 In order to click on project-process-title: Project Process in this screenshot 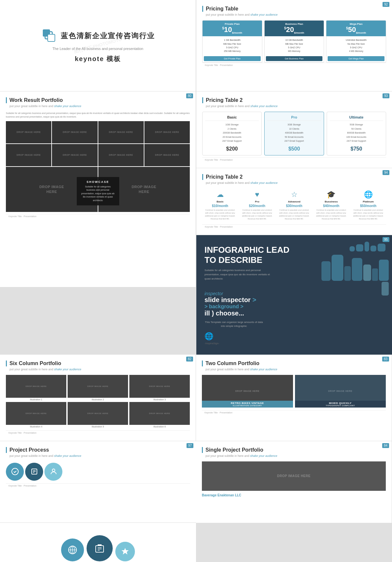, I will do `click(98, 450)`.